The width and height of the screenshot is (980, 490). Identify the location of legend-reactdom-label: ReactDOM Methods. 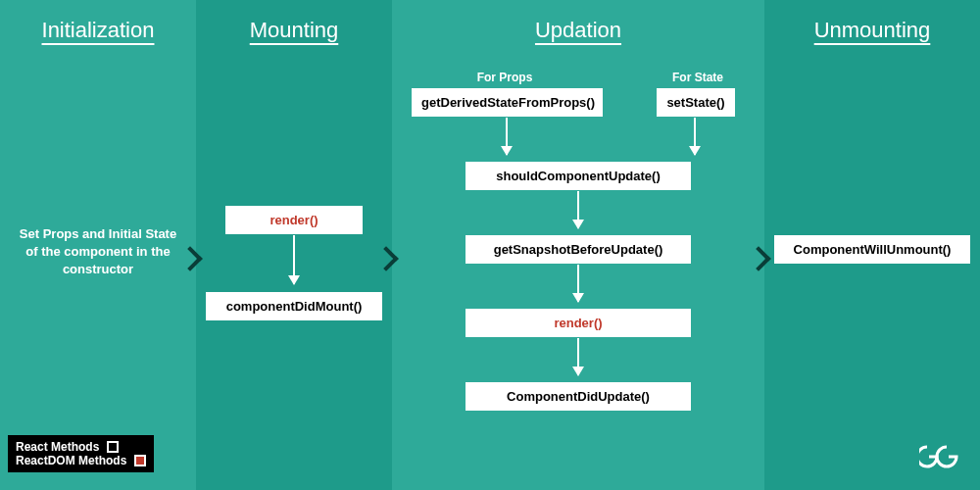
(71, 461).